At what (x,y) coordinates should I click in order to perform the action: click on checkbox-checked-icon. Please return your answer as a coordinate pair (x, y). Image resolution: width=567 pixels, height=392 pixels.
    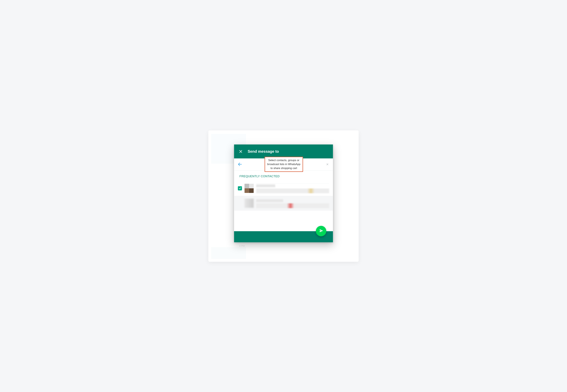
    Looking at the image, I should click on (240, 188).